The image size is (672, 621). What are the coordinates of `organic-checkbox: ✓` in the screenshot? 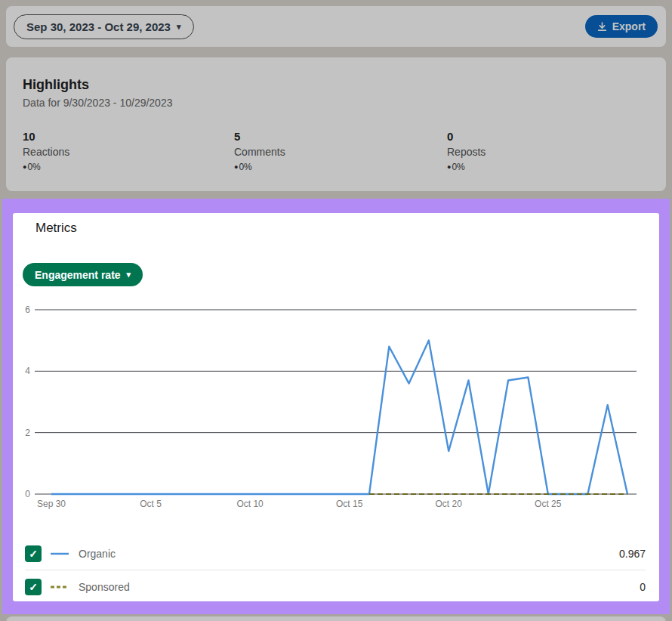 It's located at (33, 554).